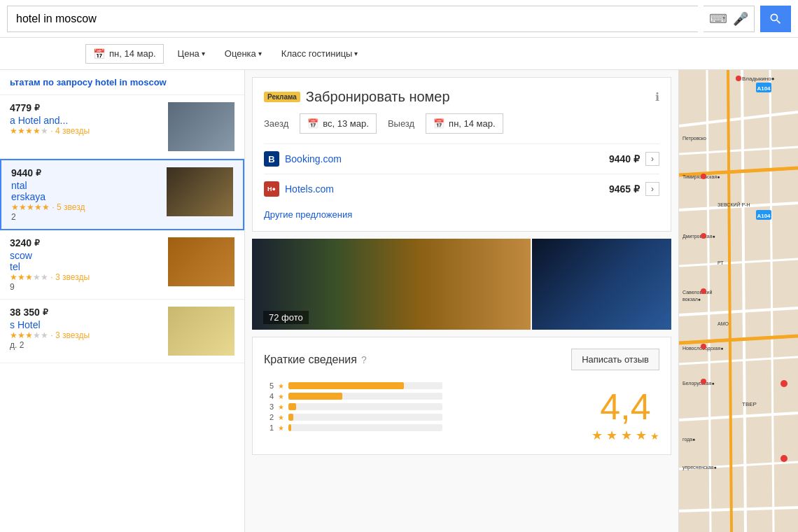 Image resolution: width=798 pixels, height=532 pixels. Describe the element at coordinates (338, 123) in the screenshot. I see `checkin-date-input: 📅 вс, 13 мар.` at that location.